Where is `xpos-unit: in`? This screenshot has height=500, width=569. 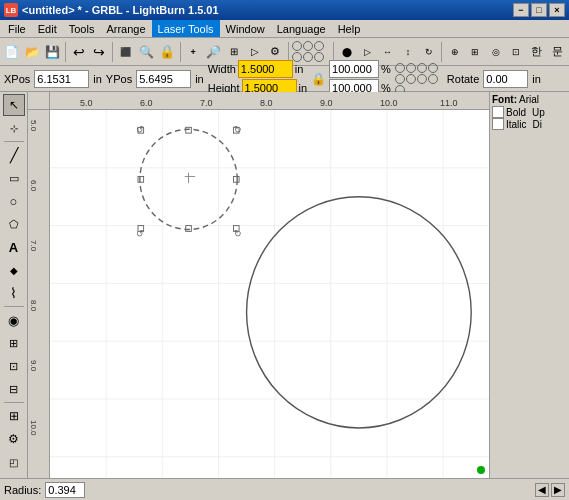 xpos-unit: in is located at coordinates (98, 79).